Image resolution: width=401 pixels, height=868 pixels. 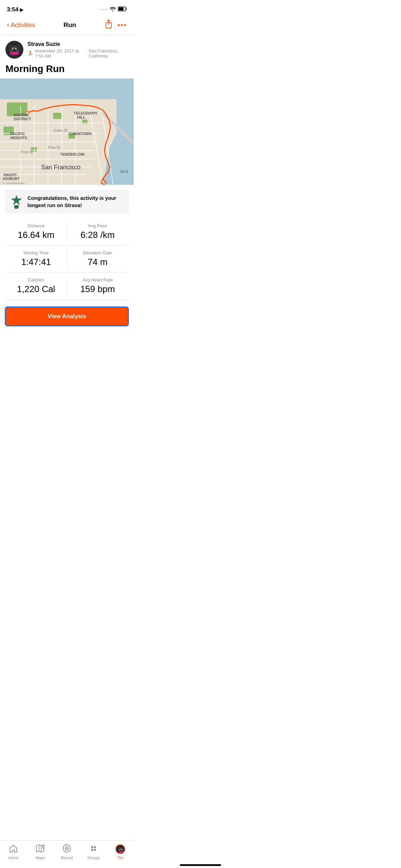 I want to click on svg-text: Post St, so click(x=27, y=152).